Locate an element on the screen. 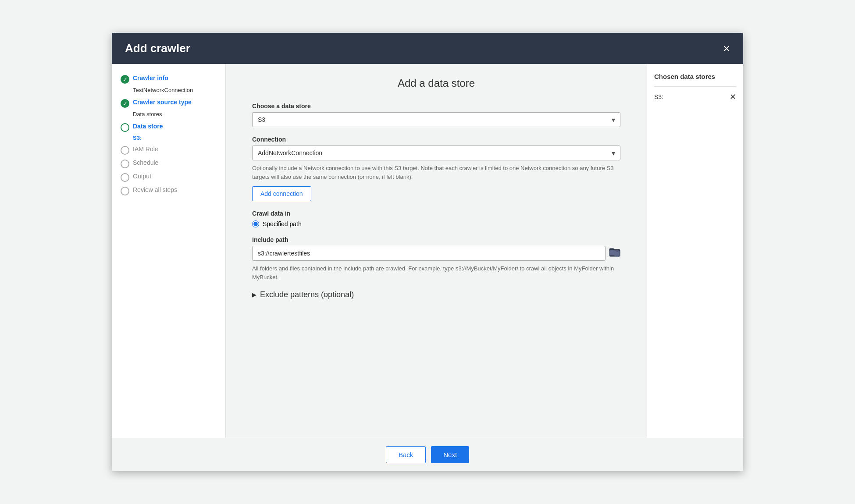 The height and width of the screenshot is (504, 855). radio-specified-path: Specified path is located at coordinates (436, 224).